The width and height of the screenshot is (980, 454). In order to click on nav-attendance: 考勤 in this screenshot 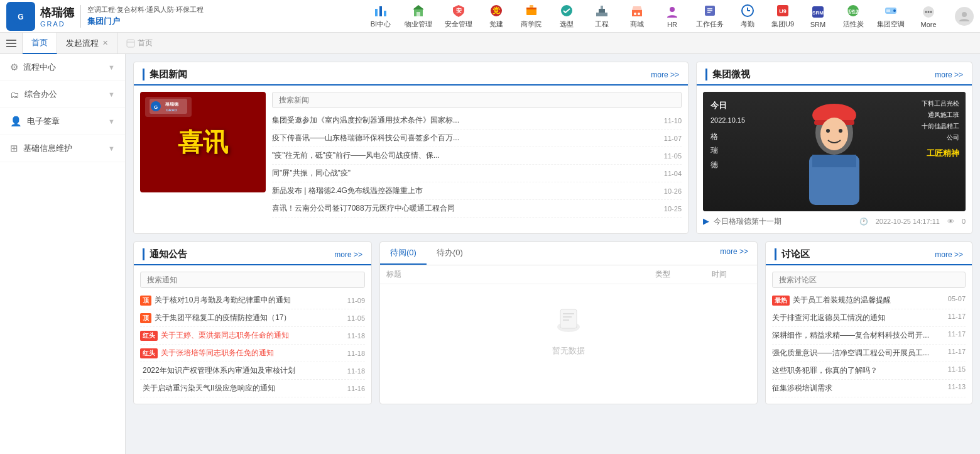, I will do `click(748, 16)`.